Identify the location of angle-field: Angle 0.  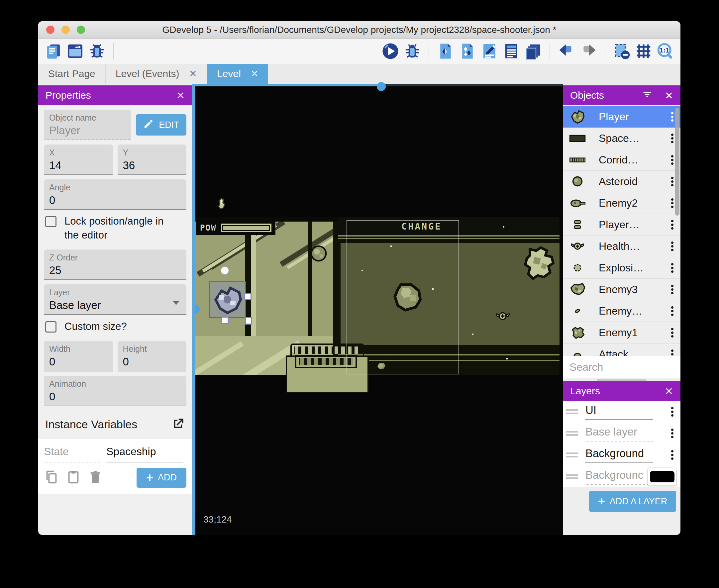
(115, 195).